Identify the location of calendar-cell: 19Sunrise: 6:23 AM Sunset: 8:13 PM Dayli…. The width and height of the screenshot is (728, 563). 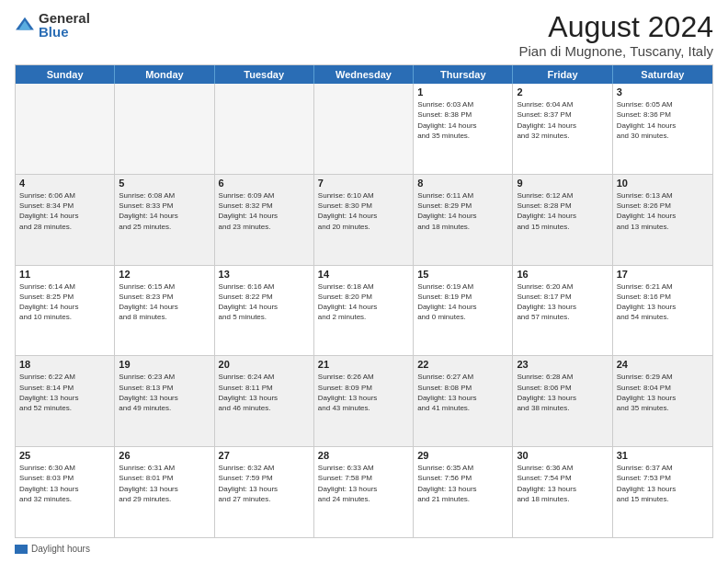
(165, 401).